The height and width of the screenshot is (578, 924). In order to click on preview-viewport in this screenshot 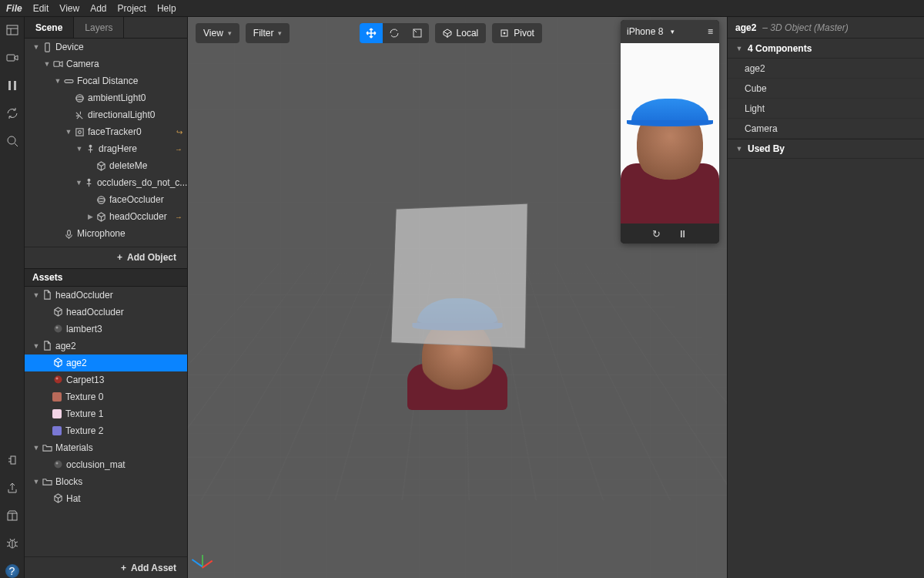, I will do `click(670, 133)`.